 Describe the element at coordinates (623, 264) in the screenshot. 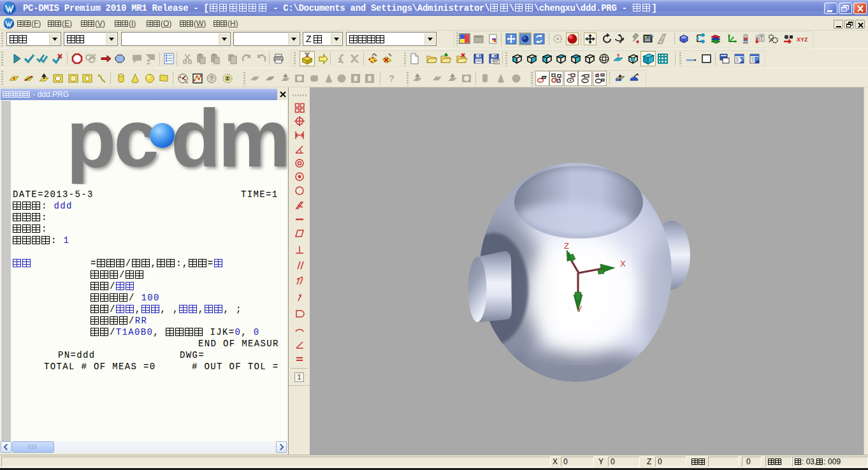

I see `svg-text: X` at that location.